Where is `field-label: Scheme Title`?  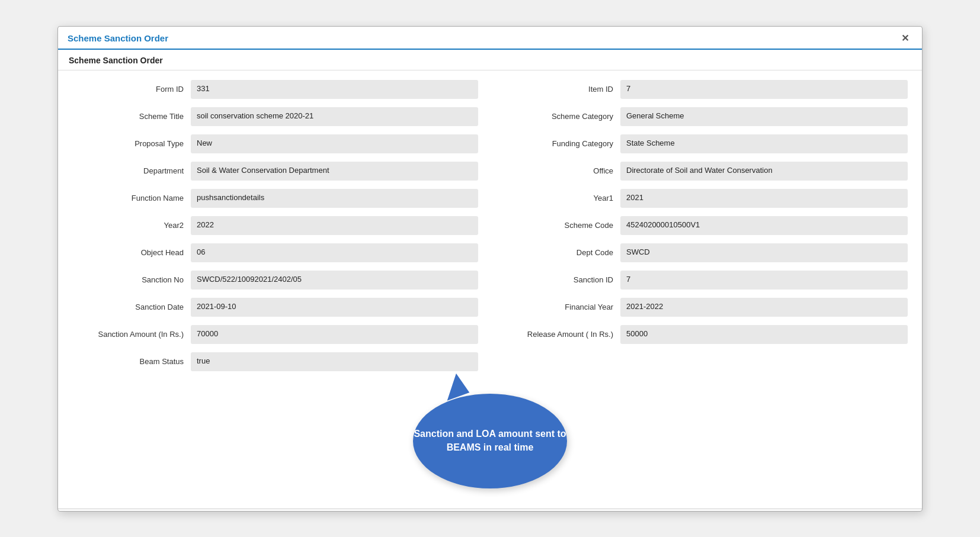 field-label: Scheme Title is located at coordinates (132, 116).